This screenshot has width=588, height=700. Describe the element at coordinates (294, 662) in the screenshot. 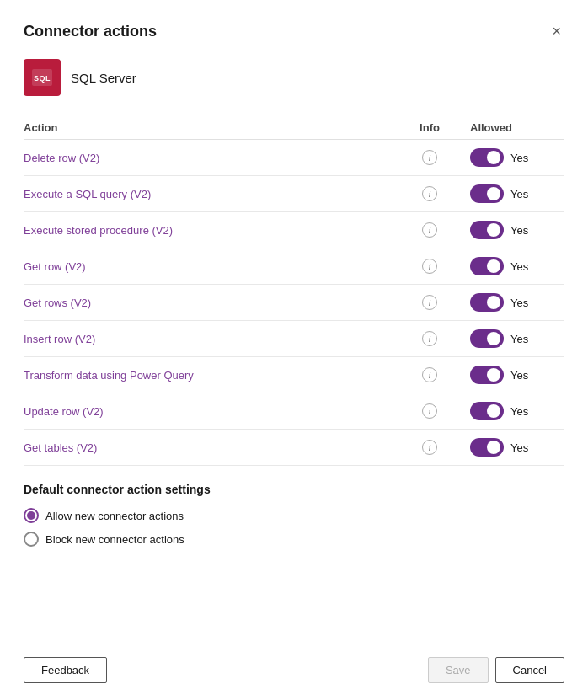

I see `dialog-footer: Feedback Save Cancel` at that location.